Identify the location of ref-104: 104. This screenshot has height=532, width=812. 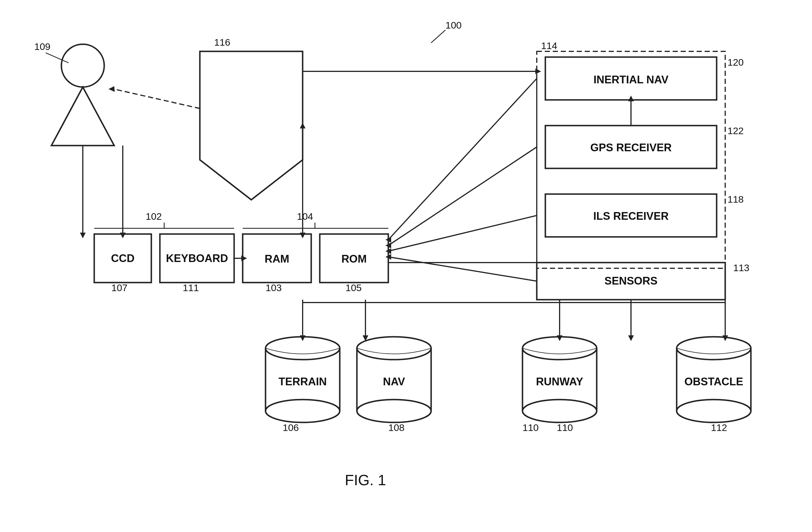
(305, 216).